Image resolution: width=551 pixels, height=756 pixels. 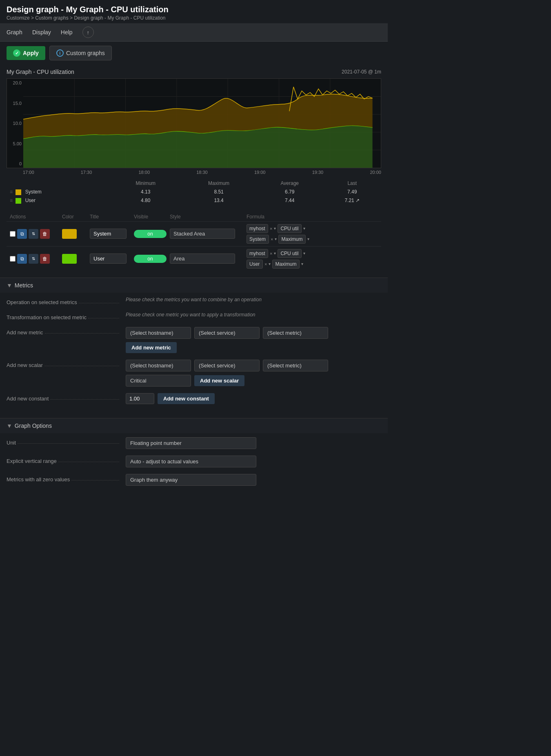 I want to click on formula-metric-1-user: CPU util, so click(x=290, y=253).